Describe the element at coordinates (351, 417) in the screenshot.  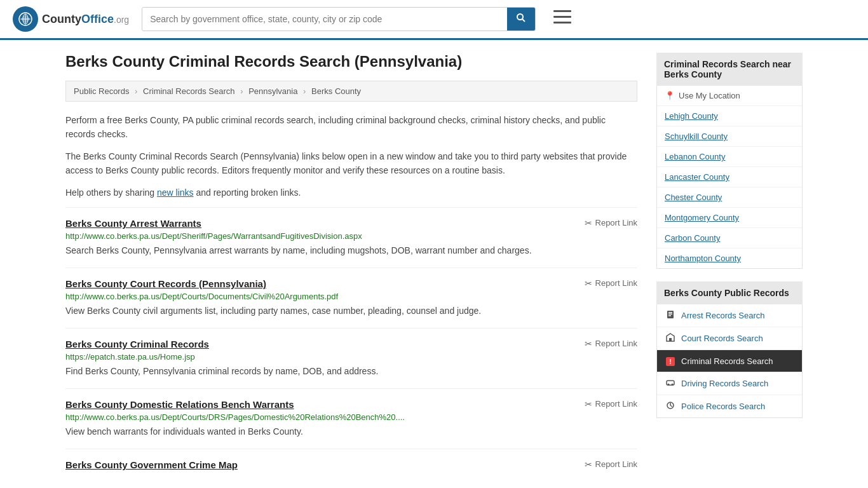
I see `record-url-3: http://www.co.berks.pa.us/Dept/Courts/DR…` at that location.